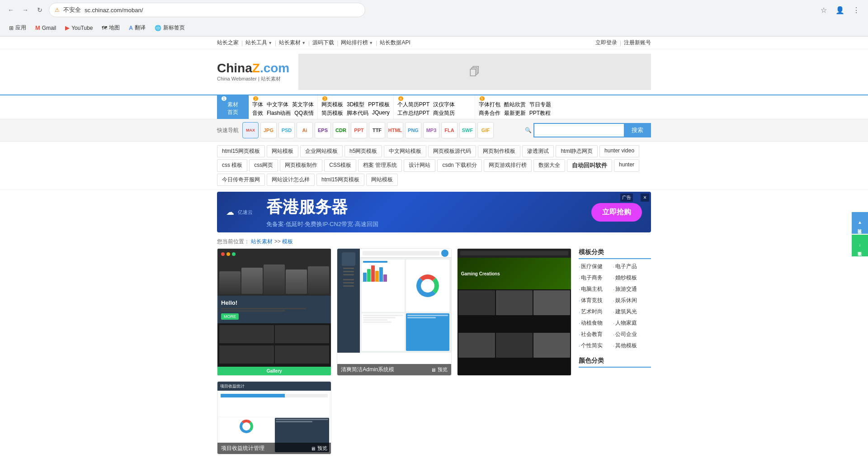 This screenshot has height=468, width=868. I want to click on format-fla: FLA, so click(449, 130).